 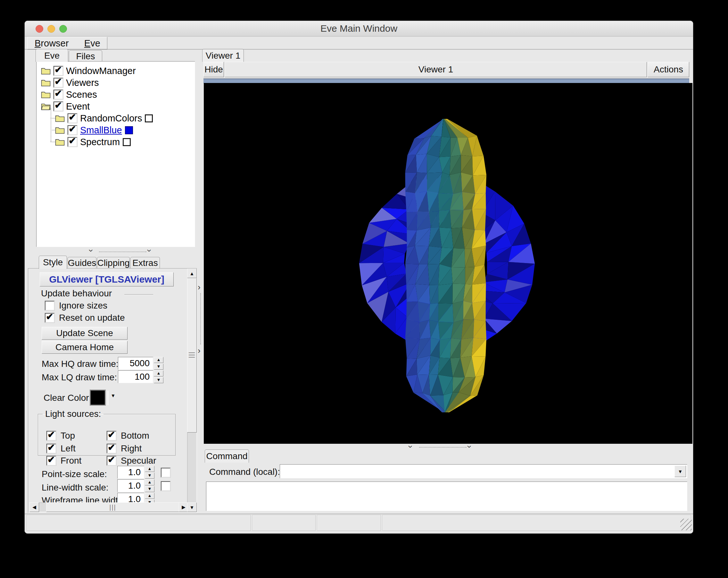 What do you see at coordinates (53, 262) in the screenshot?
I see `tab-style: Style` at bounding box center [53, 262].